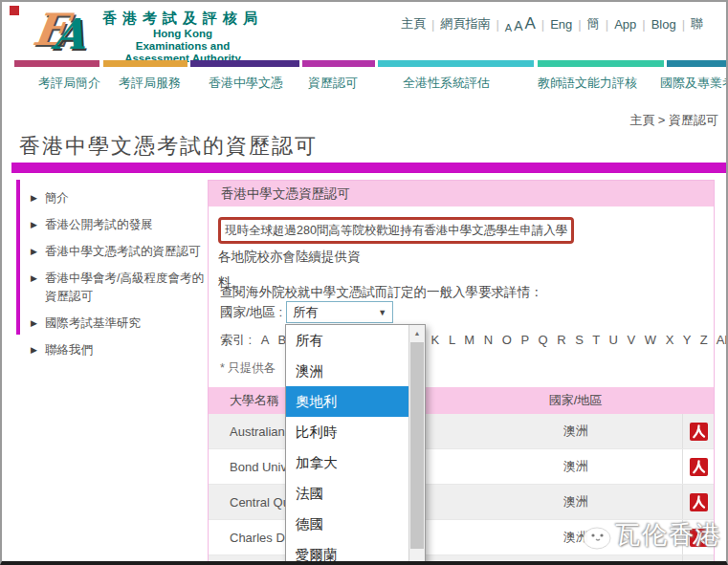  I want to click on logo-wordmark: 香港考試及評核局 Hong Kong Examinations and Asse…, so click(183, 35).